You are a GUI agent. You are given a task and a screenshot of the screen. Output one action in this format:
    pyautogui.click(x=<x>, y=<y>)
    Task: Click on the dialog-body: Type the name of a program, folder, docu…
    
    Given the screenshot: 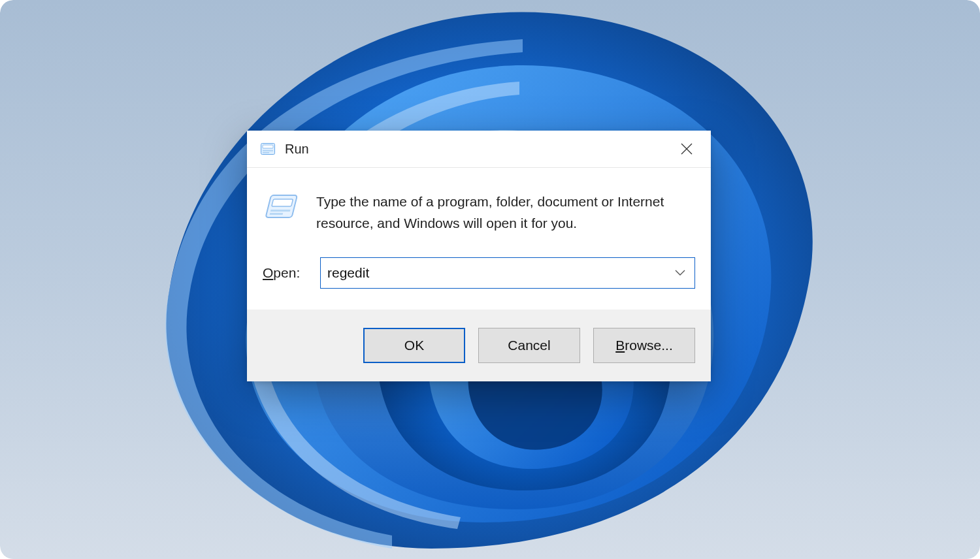 What is the action you would take?
    pyautogui.click(x=479, y=239)
    